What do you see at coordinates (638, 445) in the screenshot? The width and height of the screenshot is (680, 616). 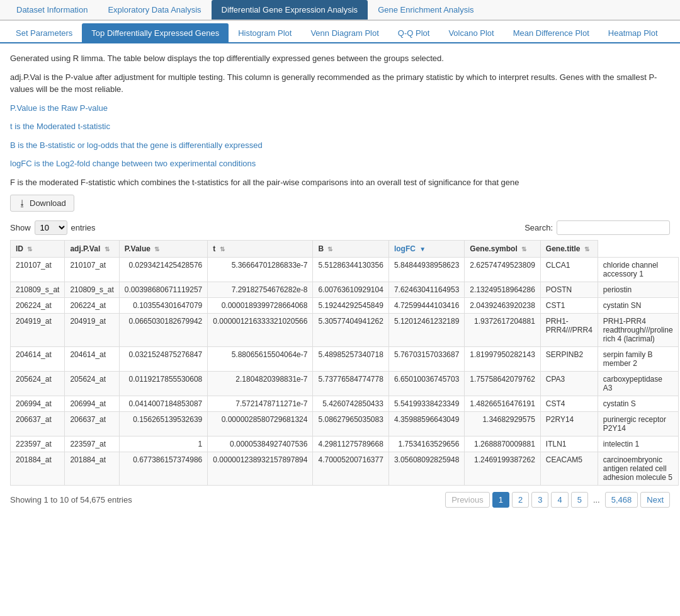 I see `cell-gene_title: intelectin 1` at bounding box center [638, 445].